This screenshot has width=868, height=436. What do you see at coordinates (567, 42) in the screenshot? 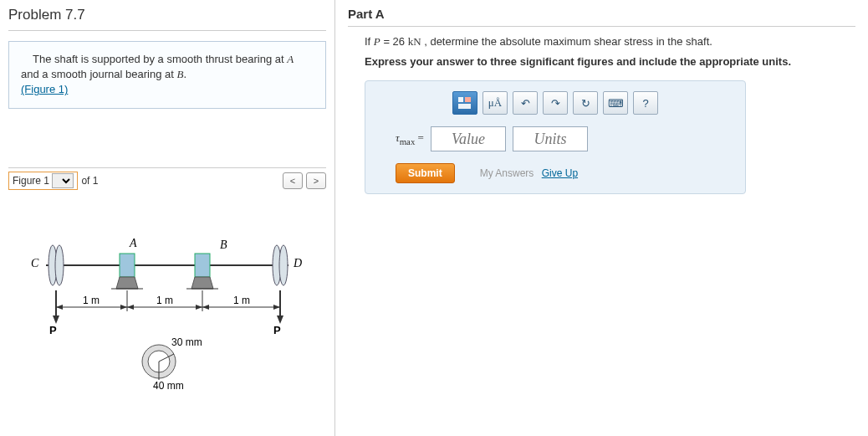
I see `prompt-post: , determine the absolute maximum shear s…` at bounding box center [567, 42].